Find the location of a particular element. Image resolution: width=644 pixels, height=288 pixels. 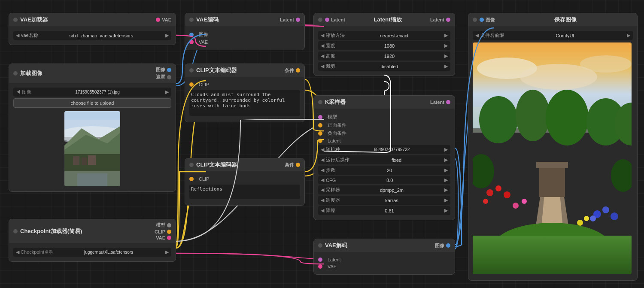

clip-label: CLIP is located at coordinates (160, 232).